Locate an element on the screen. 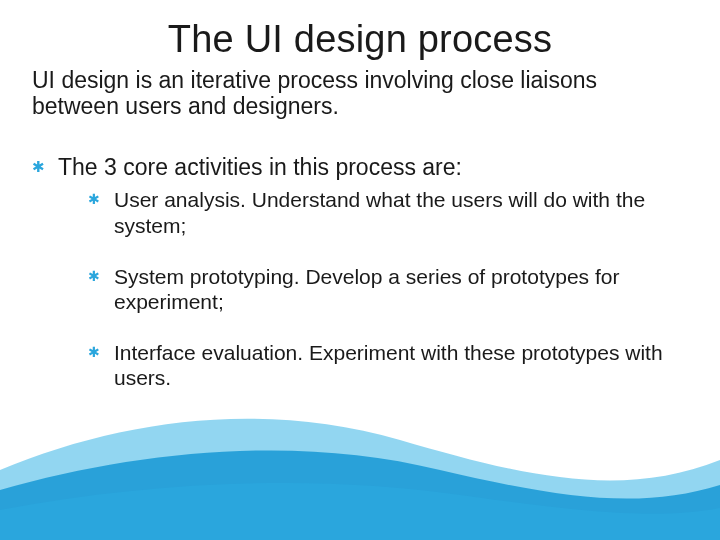 The image size is (720, 540). sub-bullet-item: User analysis. Understand what the users… is located at coordinates (388, 212).